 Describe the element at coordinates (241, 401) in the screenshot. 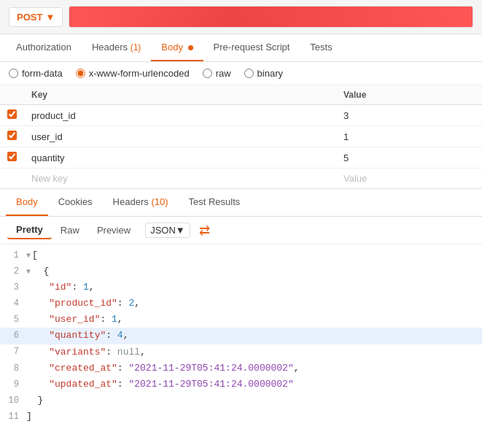

I see `json-line-10: 10 }` at that location.